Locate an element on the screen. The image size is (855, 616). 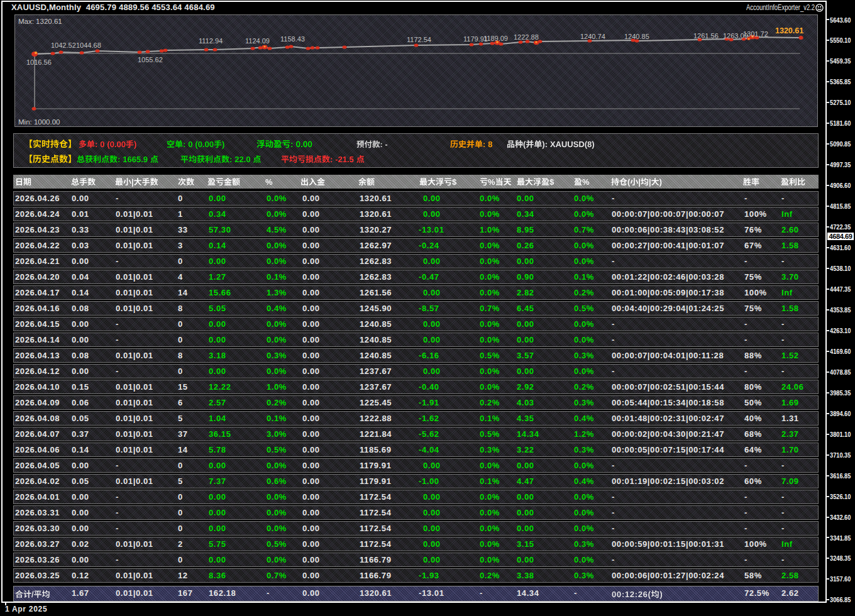
svg-text: 1222.88 is located at coordinates (526, 37).